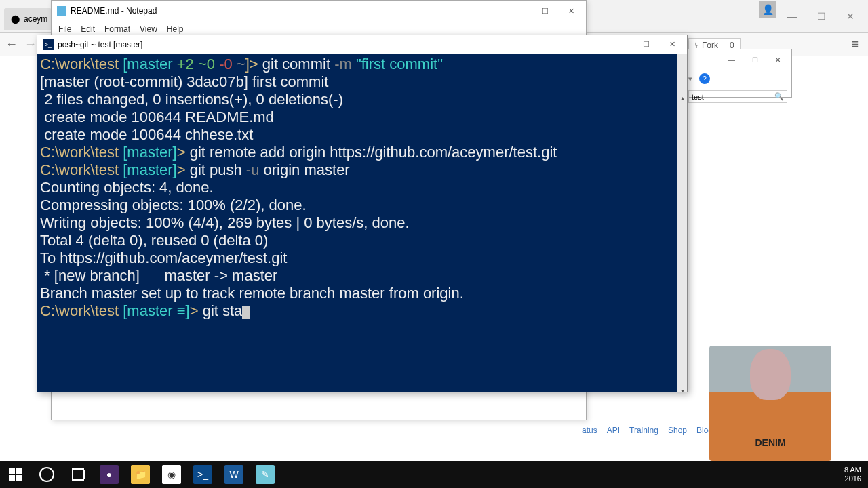 The image size is (868, 488). Describe the element at coordinates (47, 474) in the screenshot. I see `cortana-icon` at that location.